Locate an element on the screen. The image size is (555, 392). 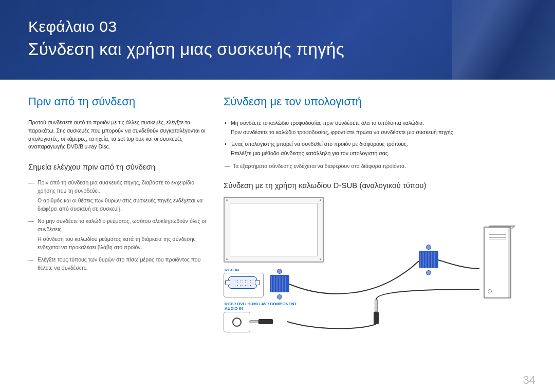
before-connection-heading: Πριν από τη σύνδεση is located at coordinates (118, 102).